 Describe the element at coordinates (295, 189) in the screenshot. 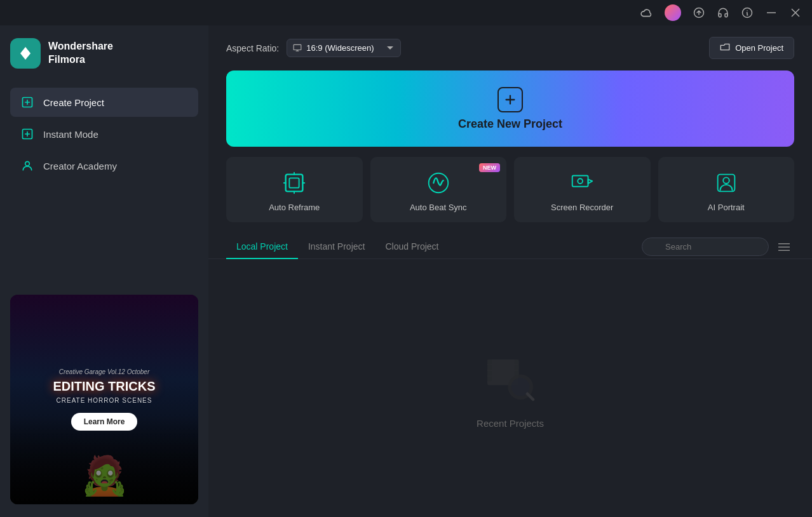

I see `tool-auto-reframe: Auto Reframe` at that location.